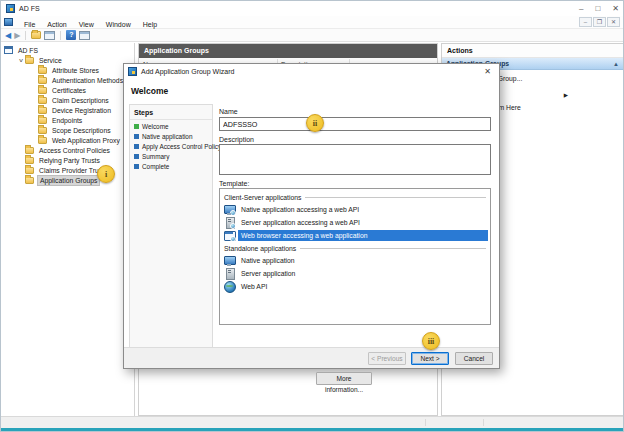  I want to click on wizard-step-summary: Summary, so click(171, 155).